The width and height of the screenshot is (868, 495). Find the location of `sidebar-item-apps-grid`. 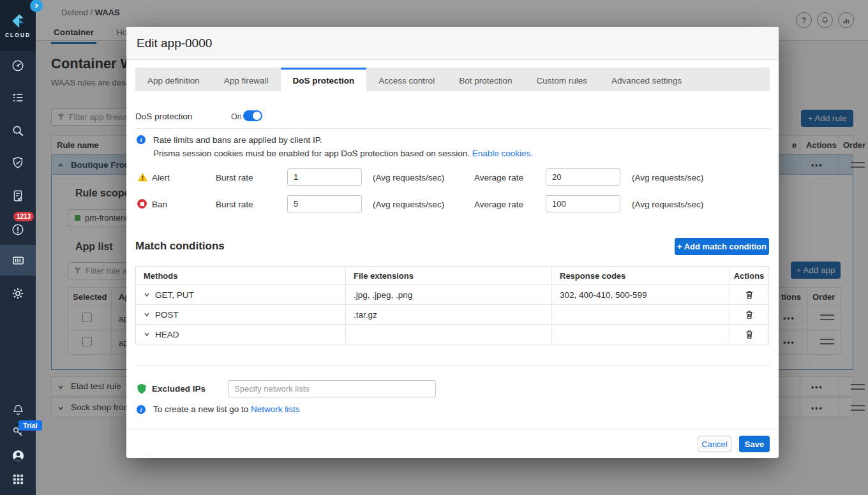

sidebar-item-apps-grid is located at coordinates (18, 479).